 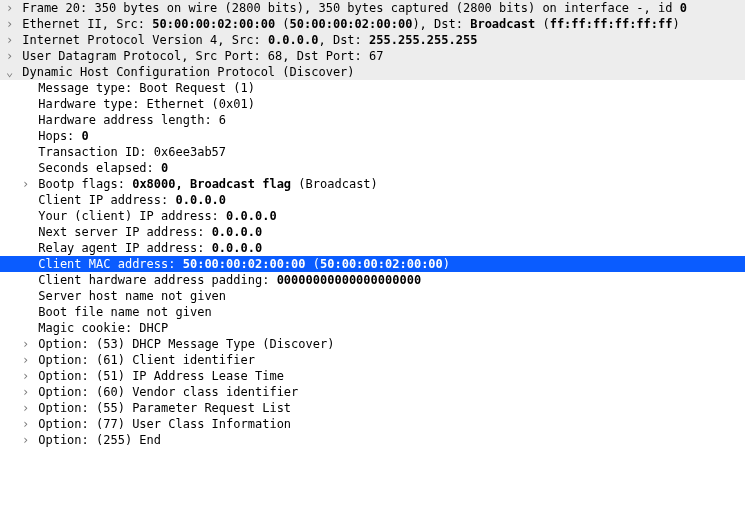 I want to click on protocol-layer-text: Dynamic Host Configuration Protocol (Dis…, so click(x=185, y=72).